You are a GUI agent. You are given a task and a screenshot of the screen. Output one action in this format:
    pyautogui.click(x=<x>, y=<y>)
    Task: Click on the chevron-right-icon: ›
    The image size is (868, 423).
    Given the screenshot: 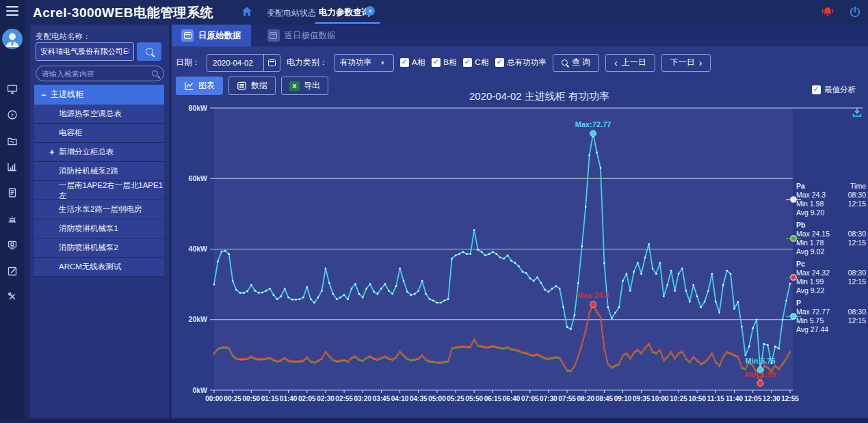 What is the action you would take?
    pyautogui.click(x=700, y=63)
    